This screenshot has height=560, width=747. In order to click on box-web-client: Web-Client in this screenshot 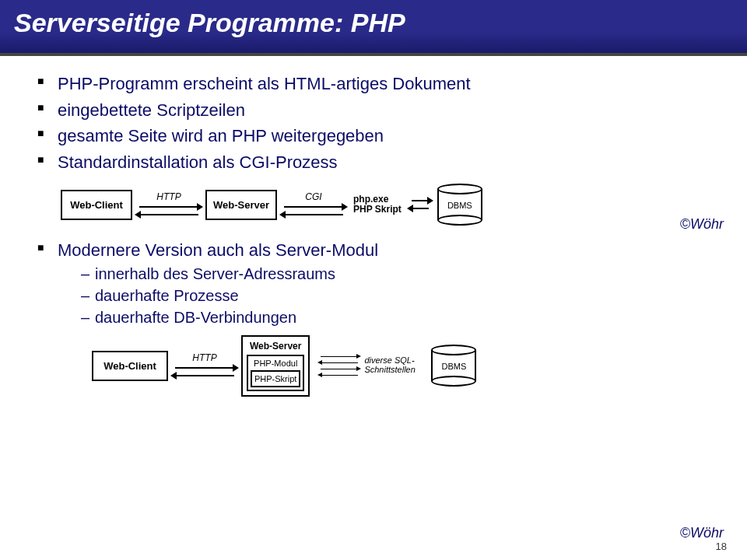, I will do `click(96, 205)`.